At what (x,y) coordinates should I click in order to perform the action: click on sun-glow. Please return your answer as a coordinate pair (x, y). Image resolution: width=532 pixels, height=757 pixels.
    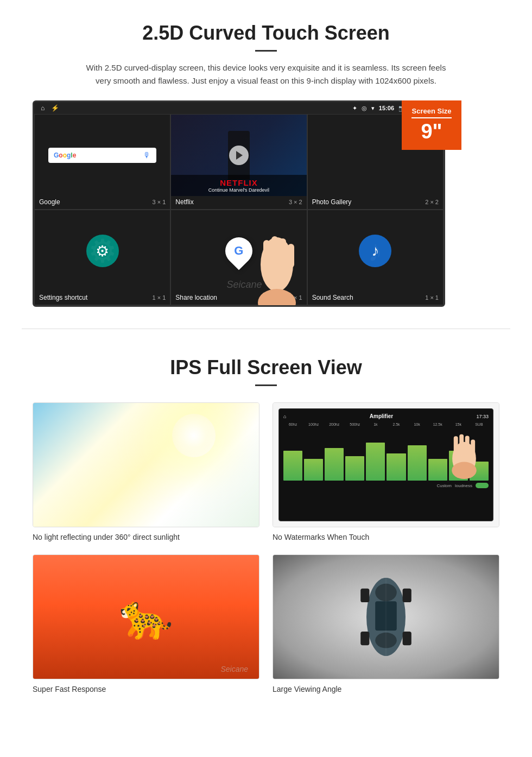
    Looking at the image, I should click on (194, 436).